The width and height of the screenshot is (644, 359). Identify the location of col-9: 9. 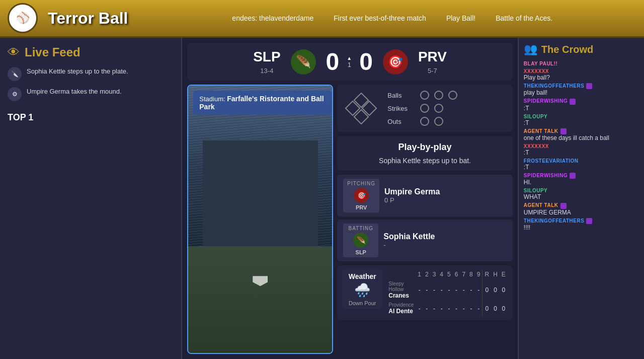
(479, 274).